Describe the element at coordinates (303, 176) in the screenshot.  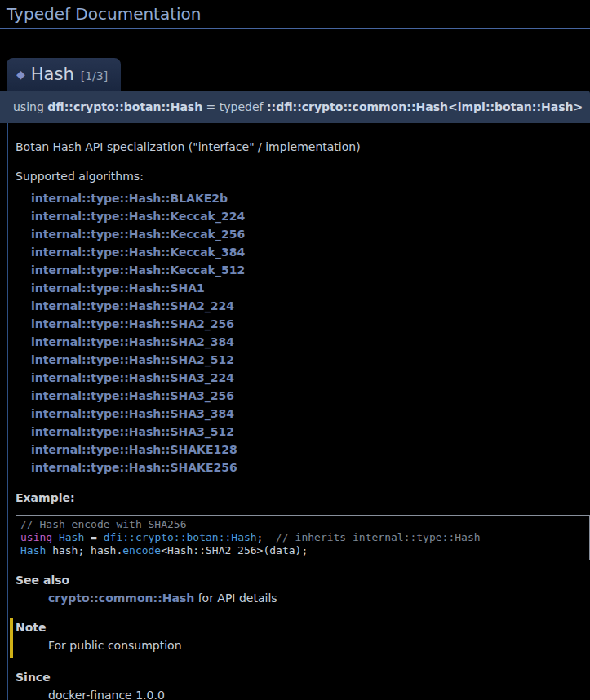
I see `supported-algorithms-label: Supported algorithms:` at that location.